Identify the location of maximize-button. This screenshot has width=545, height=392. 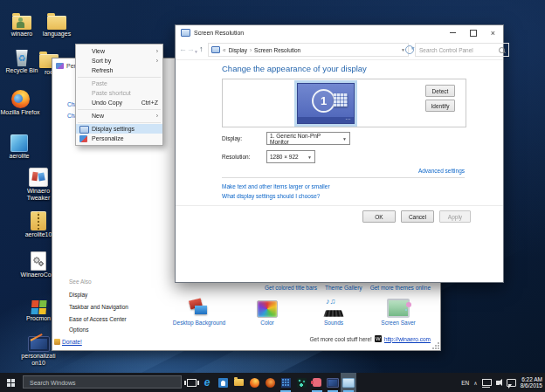
(473, 33).